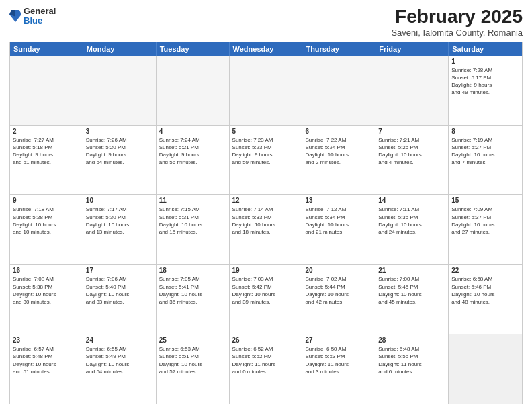 This screenshot has height=411, width=532. Describe the element at coordinates (266, 230) in the screenshot. I see `calendar-cell: 12Sunrise: 7:14 AM Sunset: 5:33 PM Dayli…` at that location.